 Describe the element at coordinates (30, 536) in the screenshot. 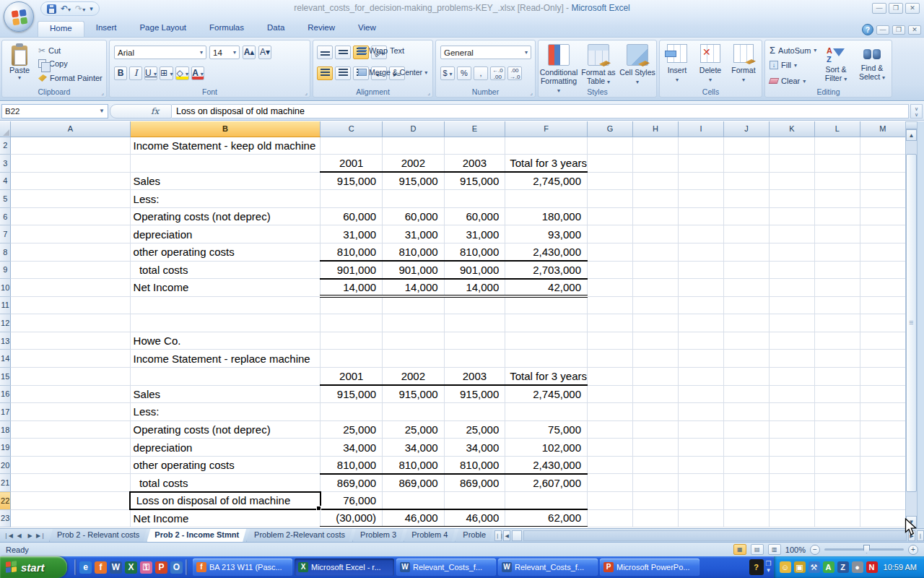

I see `next-sheet-button: ▶` at that location.